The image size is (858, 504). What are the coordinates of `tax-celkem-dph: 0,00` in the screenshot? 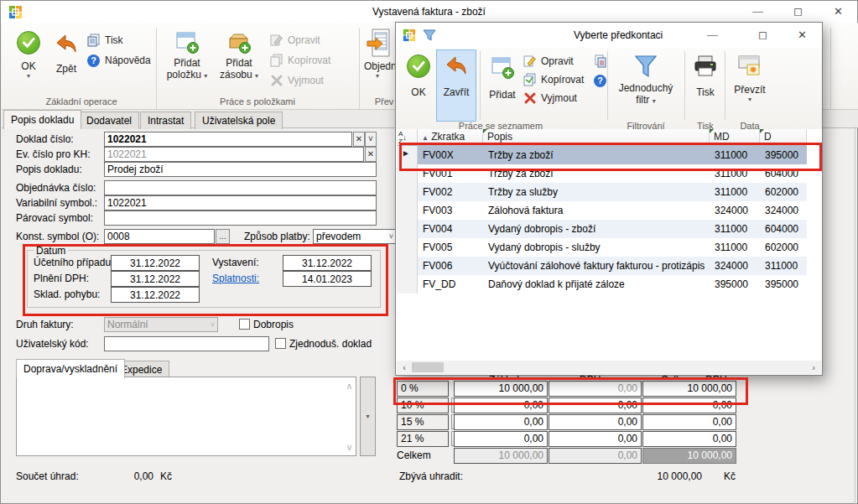 It's located at (595, 456).